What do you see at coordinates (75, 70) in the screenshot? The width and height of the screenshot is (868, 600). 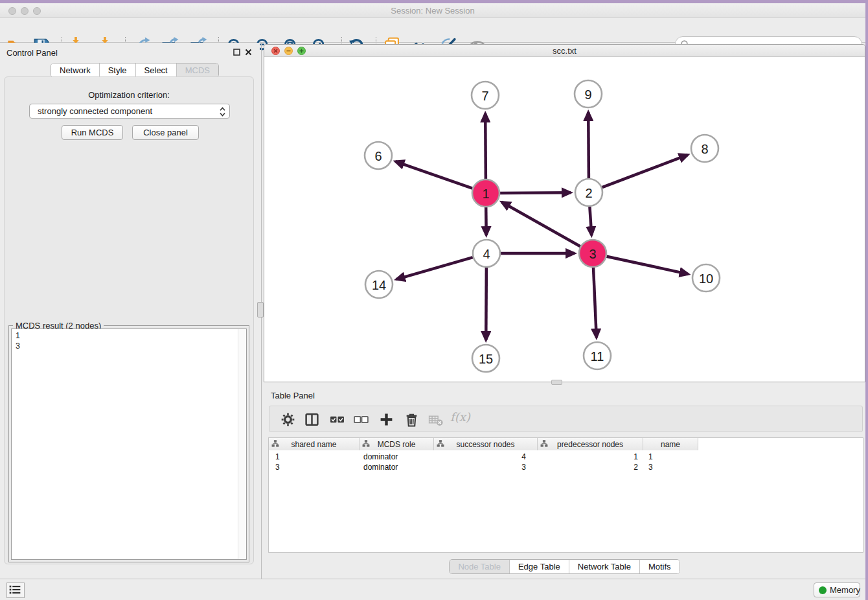 I see `tab-network: Network` at bounding box center [75, 70].